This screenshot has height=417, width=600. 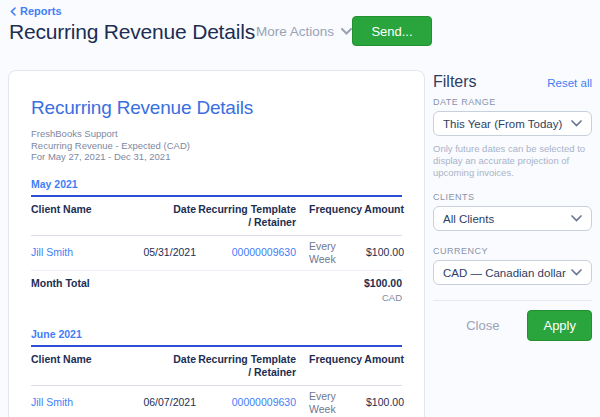 What do you see at coordinates (160, 402) in the screenshot?
I see `row-date: 06/07/2021` at bounding box center [160, 402].